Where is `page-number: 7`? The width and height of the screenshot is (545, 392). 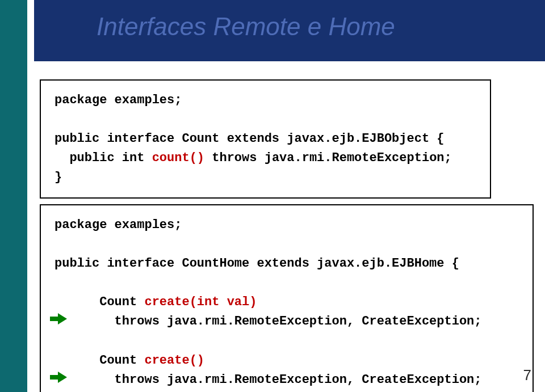
page-number: 7 is located at coordinates (527, 376).